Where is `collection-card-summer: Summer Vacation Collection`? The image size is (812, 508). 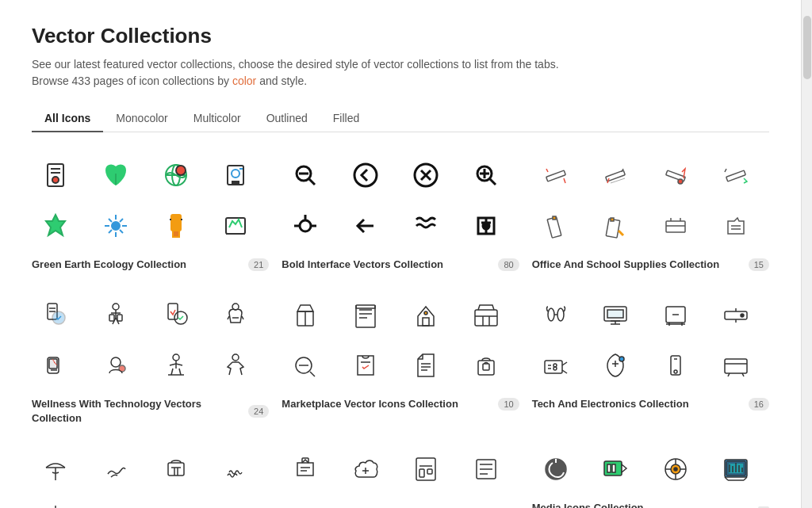
collection-card-summer: Summer Vacation Collection is located at coordinates (151, 477).